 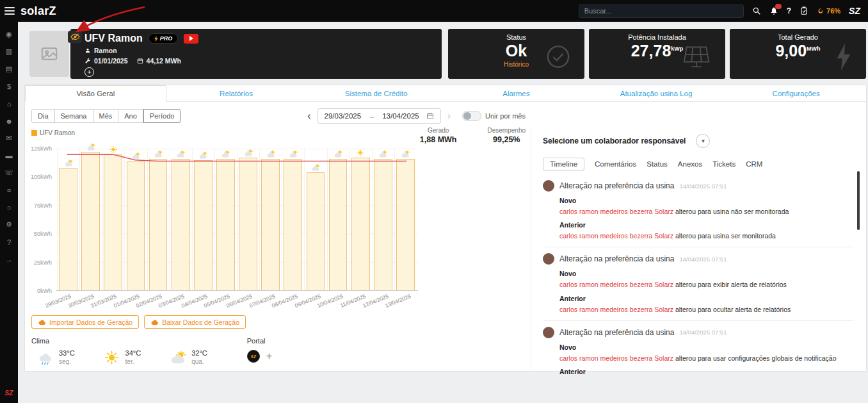 I want to click on plant-install-date: 01/01/2025, so click(x=111, y=61).